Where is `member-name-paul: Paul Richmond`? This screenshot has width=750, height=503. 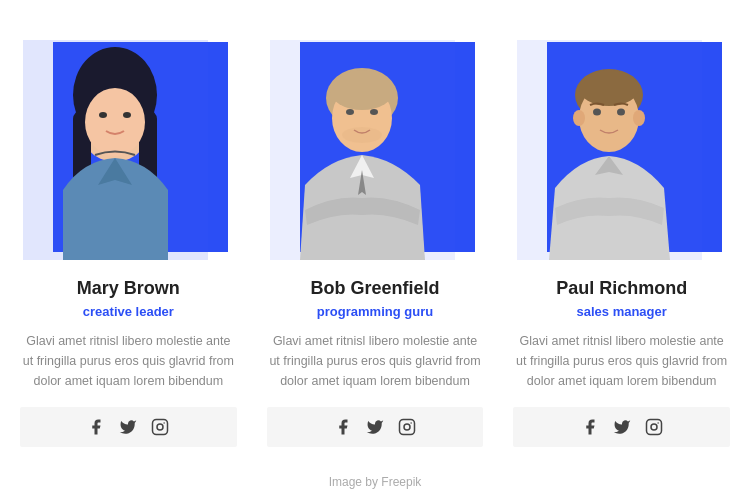
member-name-paul: Paul Richmond is located at coordinates (622, 288).